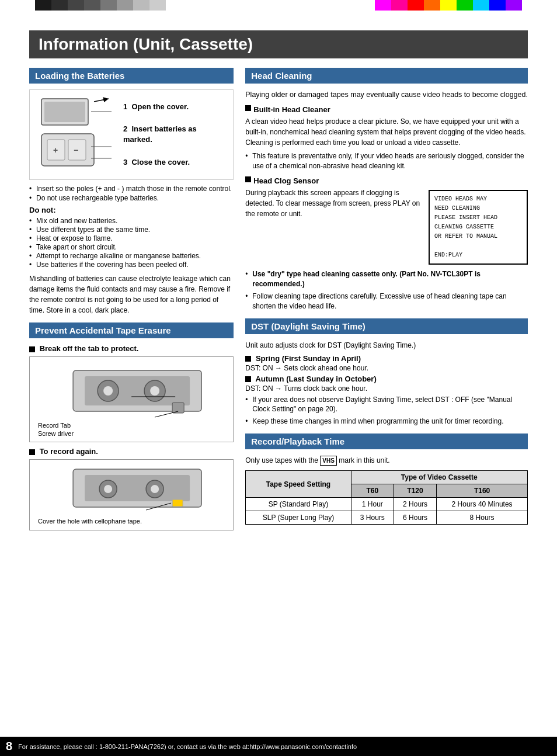 The height and width of the screenshot is (756, 557). Describe the element at coordinates (76, 134) in the screenshot. I see `battery-svg: + −` at that location.